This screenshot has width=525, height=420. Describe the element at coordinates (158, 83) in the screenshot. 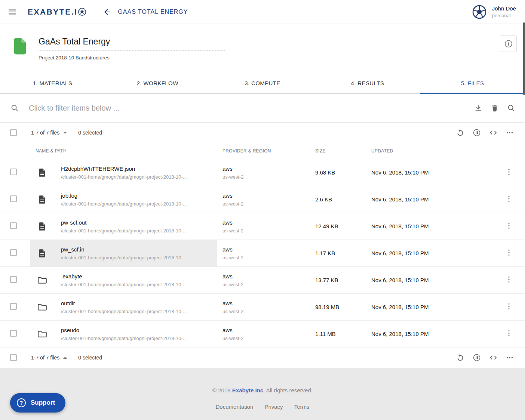

I see `tab-workflow: 2. WORKFLOW` at that location.